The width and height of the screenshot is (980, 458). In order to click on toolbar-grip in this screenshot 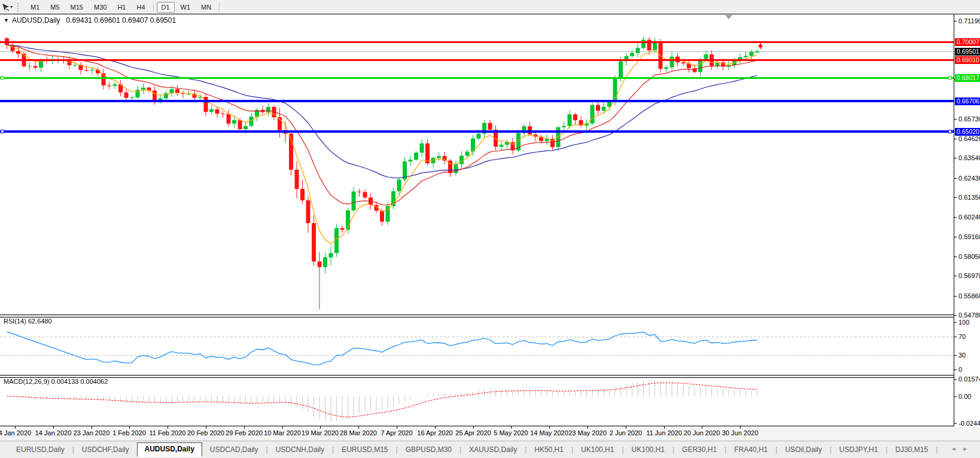, I will do `click(19, 7)`.